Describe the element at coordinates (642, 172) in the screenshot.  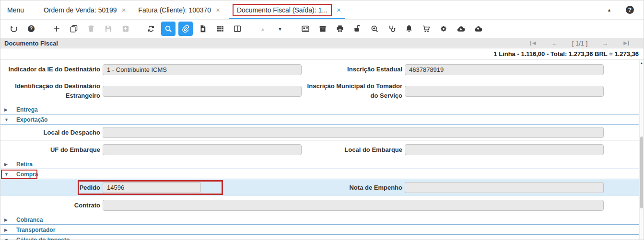
I see `scrollbar-thumb` at that location.